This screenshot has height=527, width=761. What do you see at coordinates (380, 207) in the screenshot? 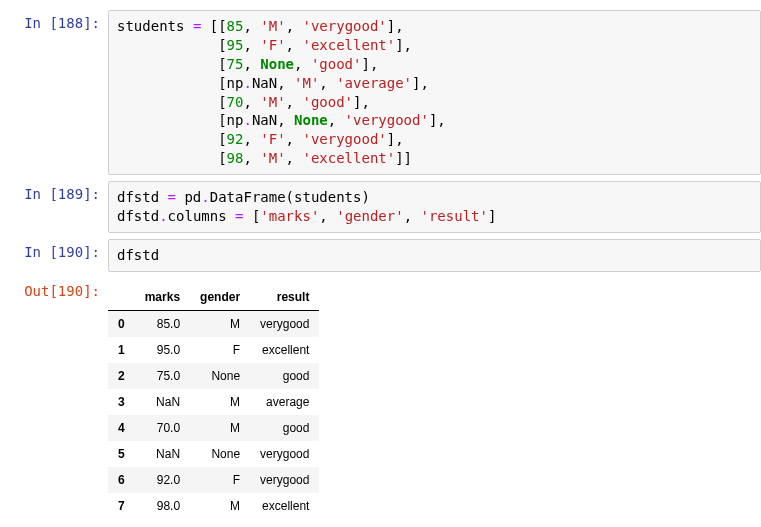
I see `cell-in-189: In [189]: dfstd = pd.DataFrame(students)…` at bounding box center [380, 207].